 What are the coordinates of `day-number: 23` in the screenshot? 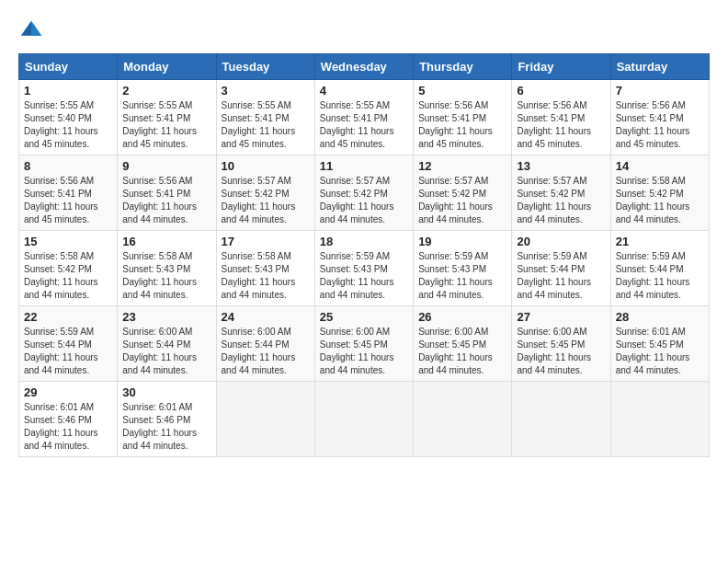 It's located at (166, 316).